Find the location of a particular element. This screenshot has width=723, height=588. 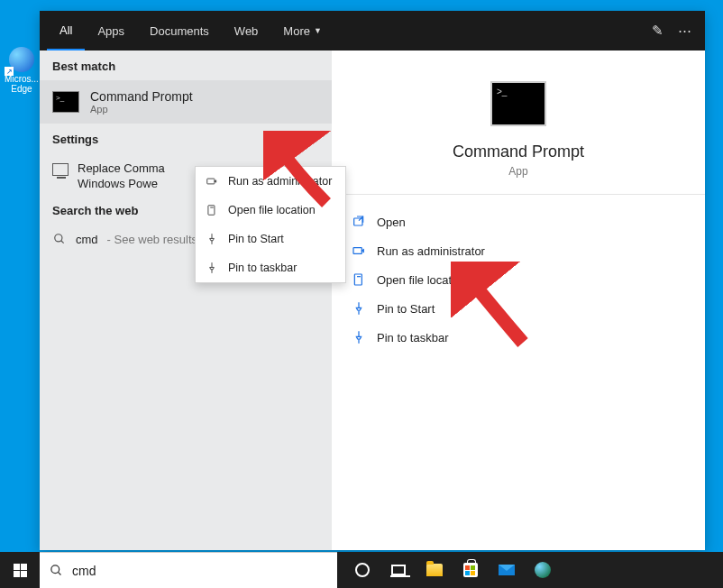

details-subtitle: App is located at coordinates (518, 171).